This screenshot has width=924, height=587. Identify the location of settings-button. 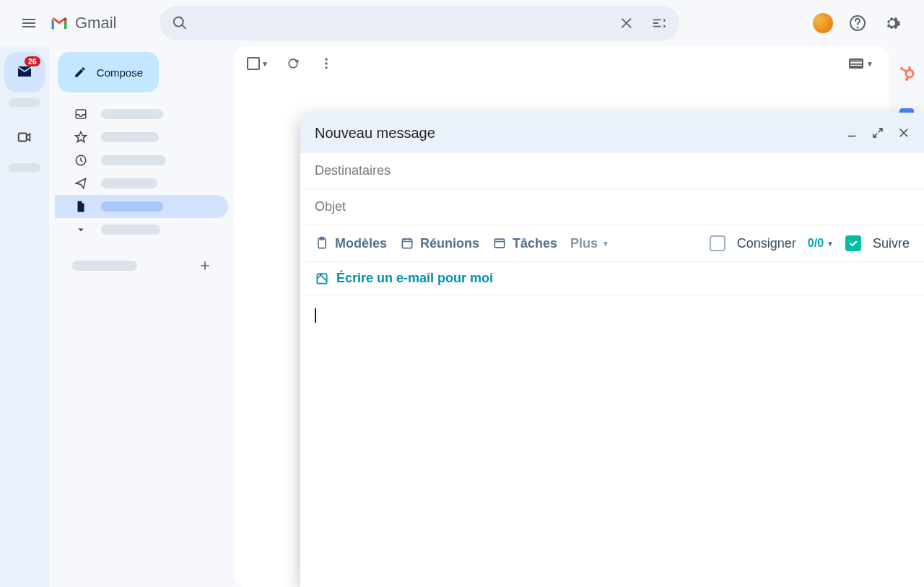
(892, 23).